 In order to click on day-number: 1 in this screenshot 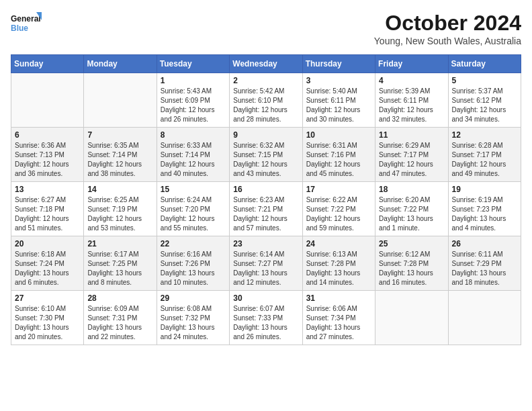, I will do `click(193, 81)`.